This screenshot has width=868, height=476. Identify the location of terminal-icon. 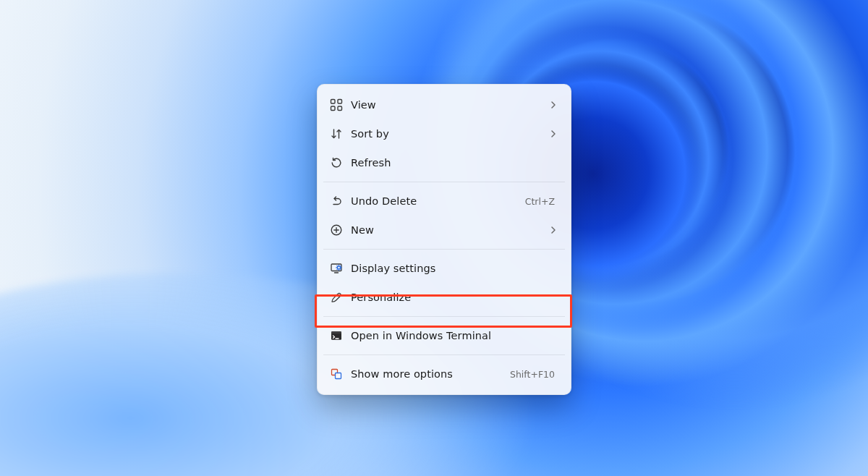
(336, 336).